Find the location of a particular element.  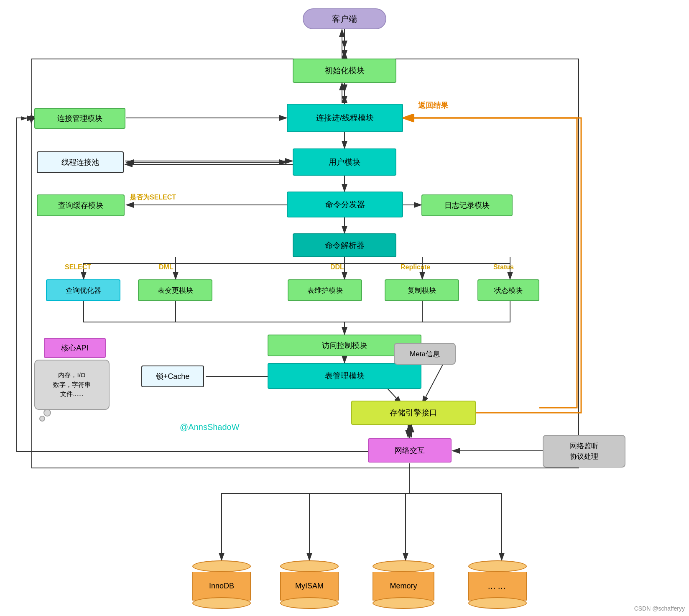

conn-thread-node: 连接进/线程模块 is located at coordinates (345, 118).